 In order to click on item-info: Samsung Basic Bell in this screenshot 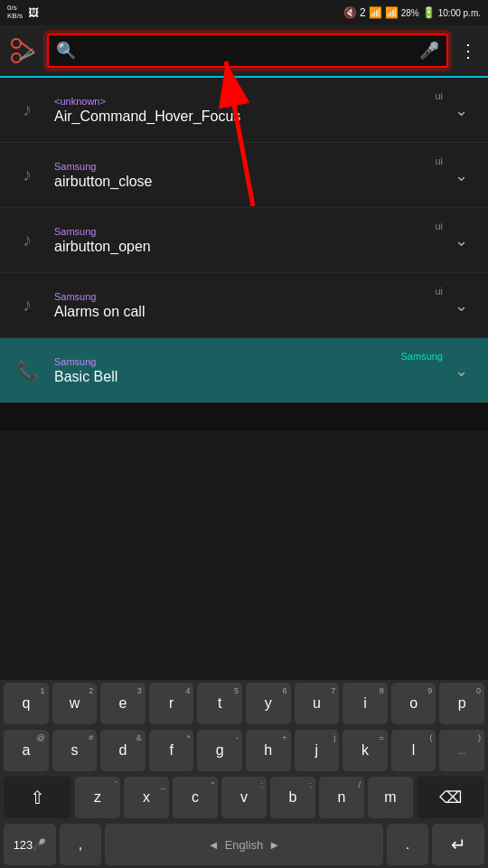, I will do `click(249, 371)`.